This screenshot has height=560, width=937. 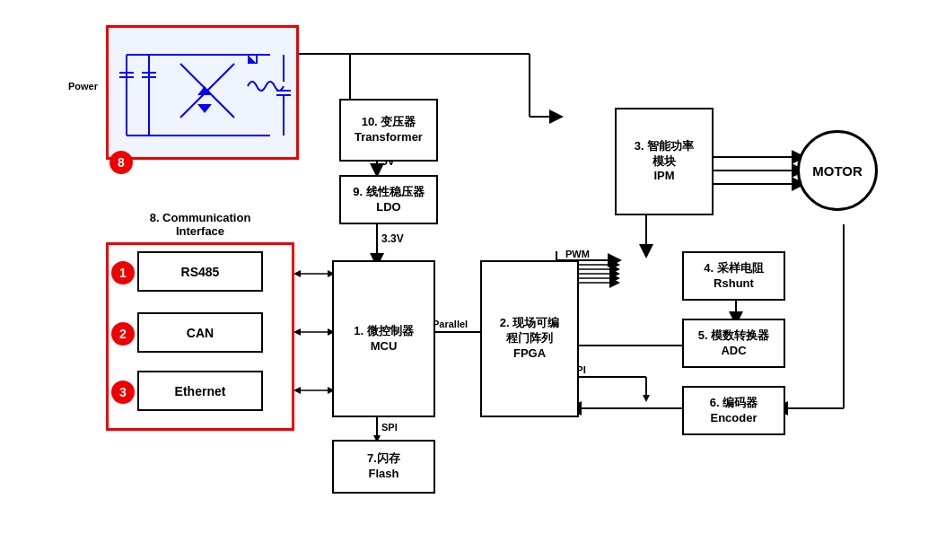 What do you see at coordinates (121, 162) in the screenshot?
I see `power-number-badge: 8` at bounding box center [121, 162].